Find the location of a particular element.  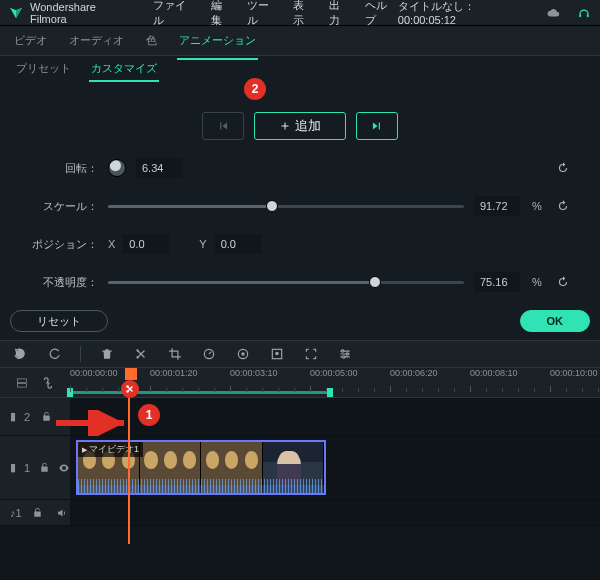

ruler-tick: 00:00:10:00 is located at coordinates (574, 373).